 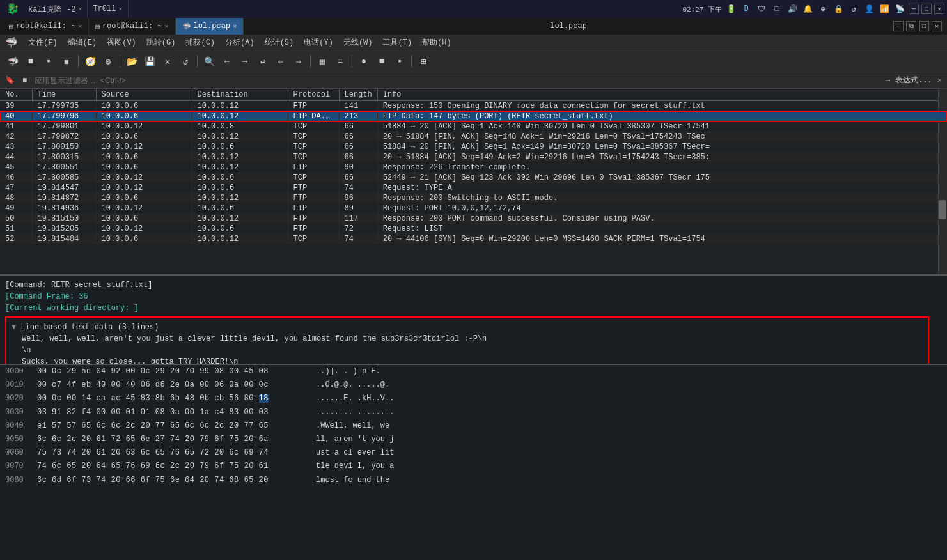 What do you see at coordinates (43, 42) in the screenshot?
I see `menu-file: 文件(F)` at bounding box center [43, 42].